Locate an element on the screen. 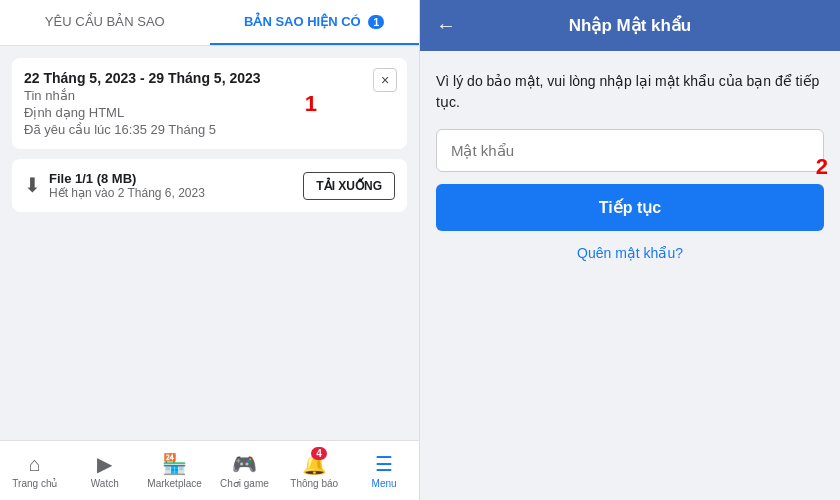 Image resolution: width=840 pixels, height=500 pixels. tab-bar: YÊU CẦU BẢN SAO BẢN SAO HIỆN CÓ 1 is located at coordinates (210, 23).